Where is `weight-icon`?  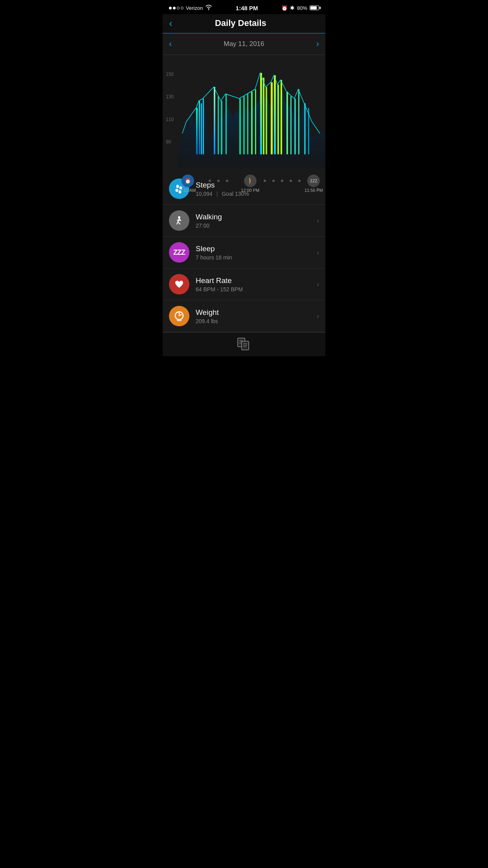
weight-icon is located at coordinates (179, 316).